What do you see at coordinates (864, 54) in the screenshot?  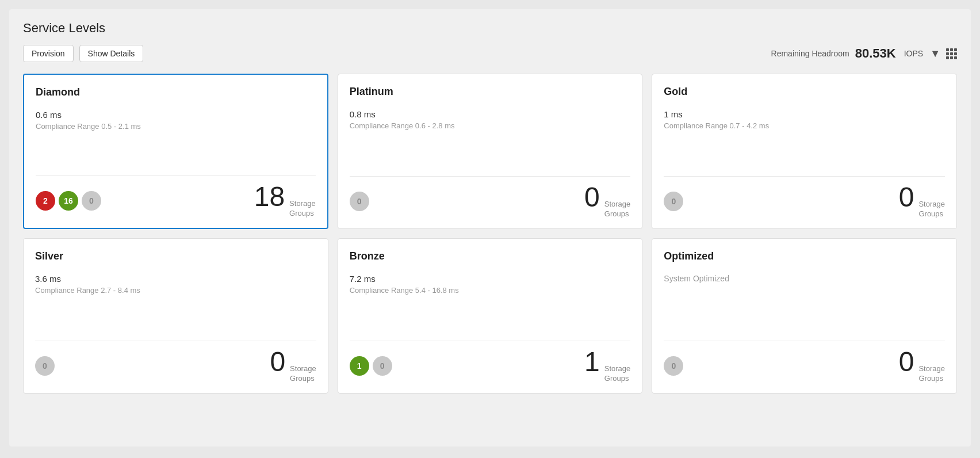 I see `toolbar-right: Remaining Headroom 80.53K IOPS ▼` at bounding box center [864, 54].